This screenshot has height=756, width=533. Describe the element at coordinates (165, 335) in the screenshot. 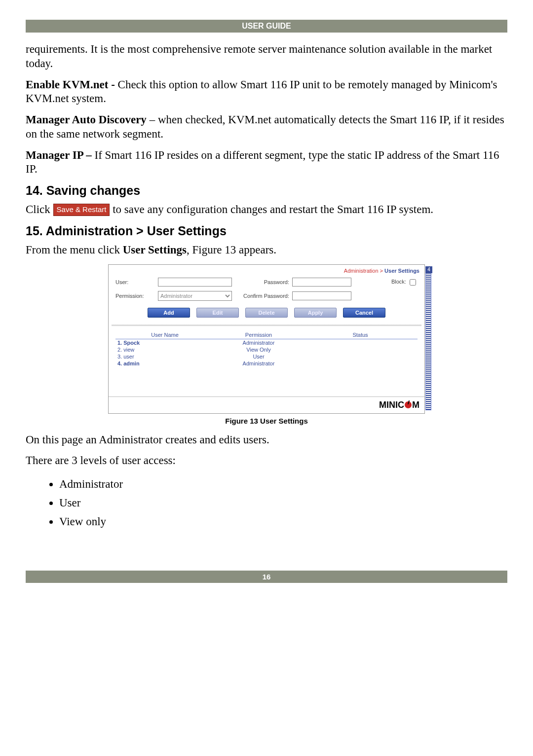

I see `col-username: User Name` at that location.